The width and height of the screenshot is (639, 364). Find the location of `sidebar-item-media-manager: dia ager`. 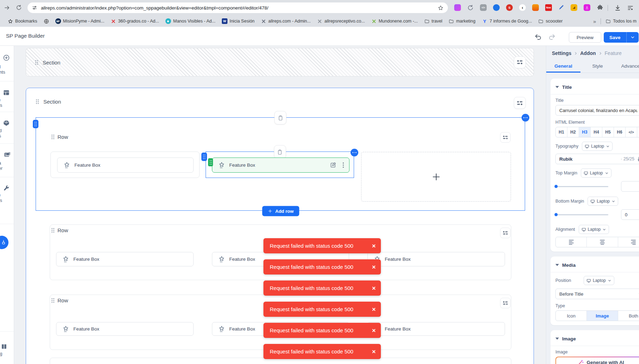

sidebar-item-media-manager: dia ager is located at coordinates (7, 160).